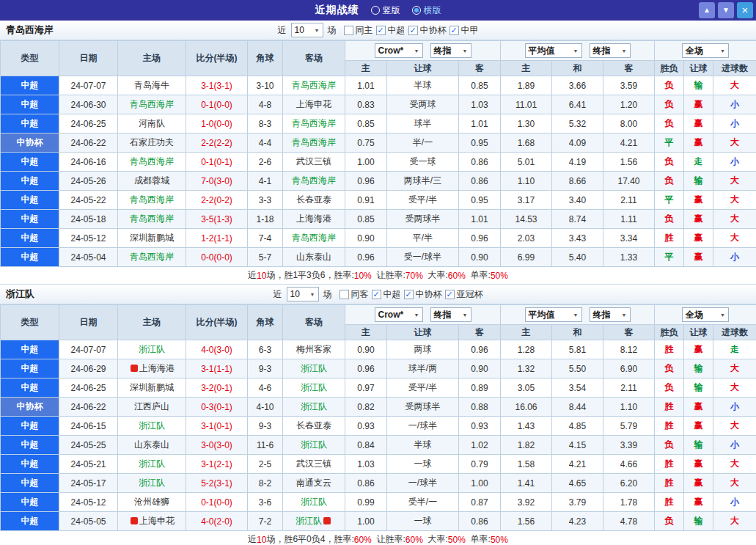 The height and width of the screenshot is (545, 756). Describe the element at coordinates (378, 388) in the screenshot. I see `match-row: 中超24-06-25深圳新鹏城3-2(0-1)4-6浙江队0.97受平/半0.8…` at that location.